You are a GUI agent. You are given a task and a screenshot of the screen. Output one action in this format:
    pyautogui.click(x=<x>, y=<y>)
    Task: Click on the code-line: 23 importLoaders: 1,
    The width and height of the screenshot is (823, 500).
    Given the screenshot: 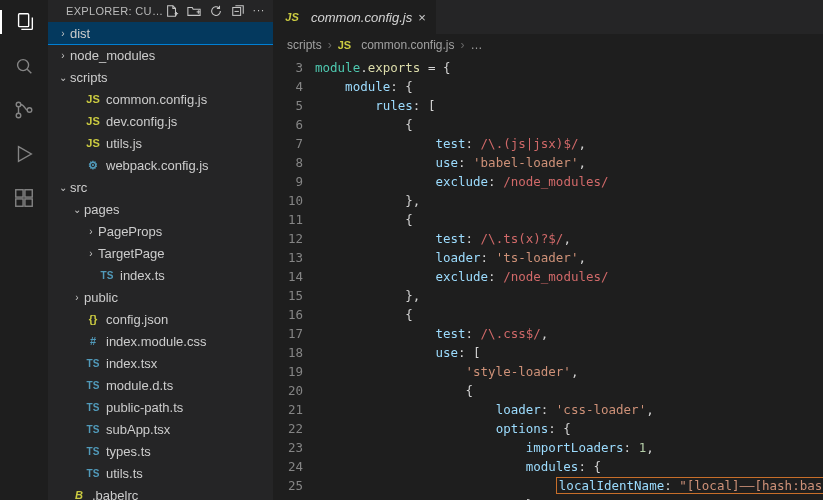 What is the action you would take?
    pyautogui.click(x=548, y=448)
    